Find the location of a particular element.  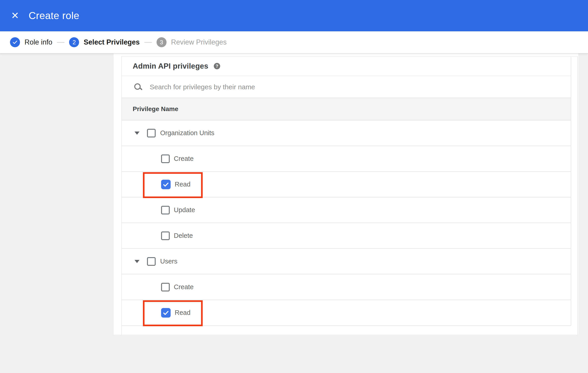

privilege-row-delete: Delete is located at coordinates (346, 236).